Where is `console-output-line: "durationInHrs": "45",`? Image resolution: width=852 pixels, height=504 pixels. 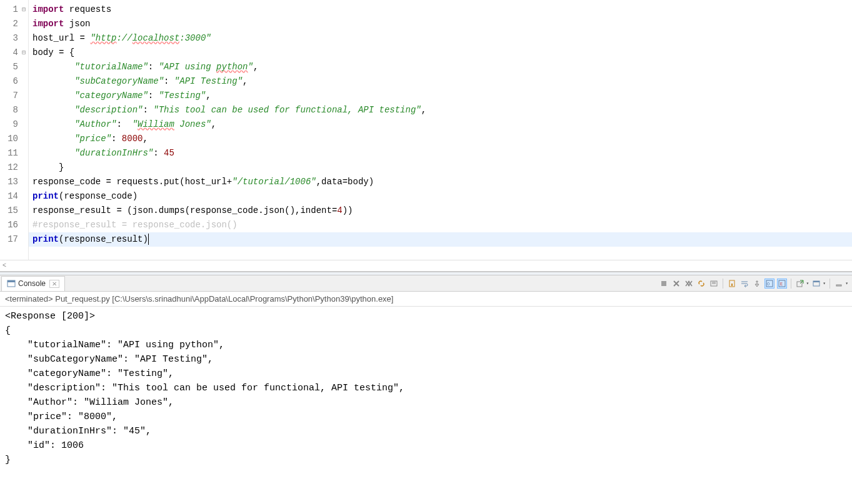 console-output-line: "durationInHrs": "45", is located at coordinates (426, 431).